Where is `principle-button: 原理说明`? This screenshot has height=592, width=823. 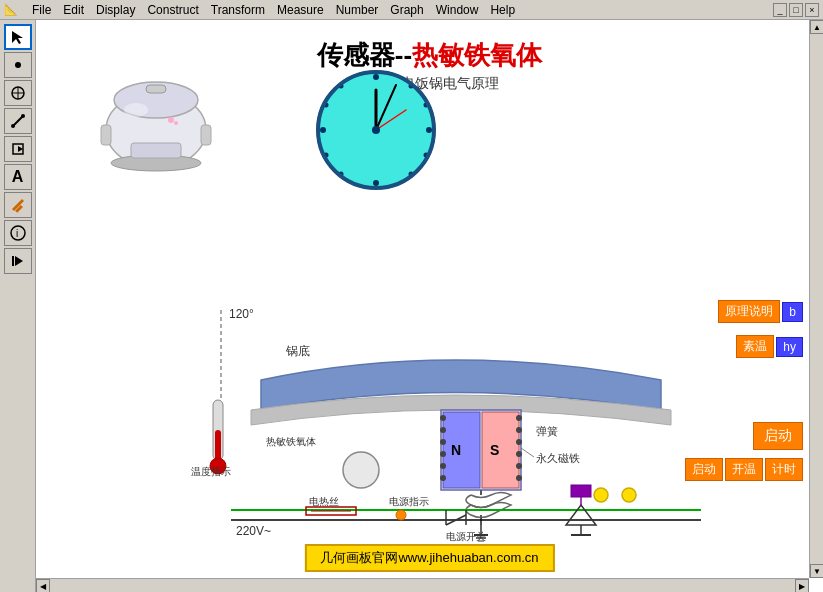
principle-button: 原理说明 is located at coordinates (749, 312).